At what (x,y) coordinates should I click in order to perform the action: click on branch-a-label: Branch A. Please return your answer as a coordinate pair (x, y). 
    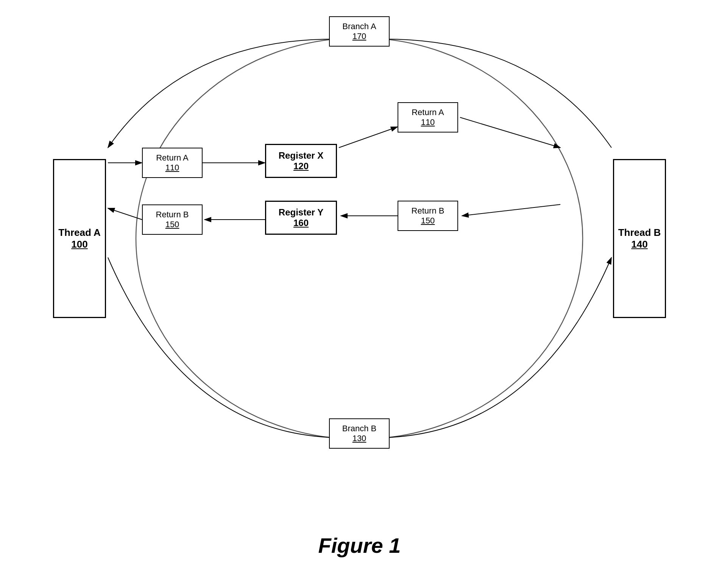
    Looking at the image, I should click on (359, 27).